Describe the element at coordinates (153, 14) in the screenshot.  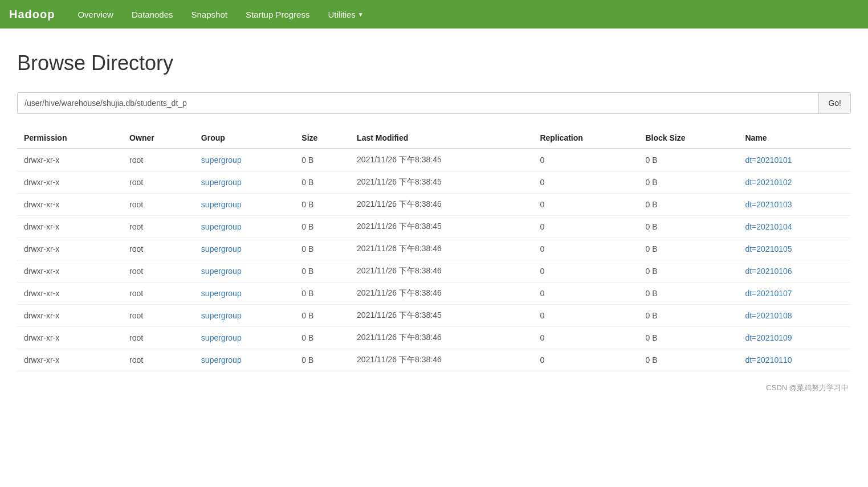
I see `nav-item-datanodes: Datanodes` at that location.